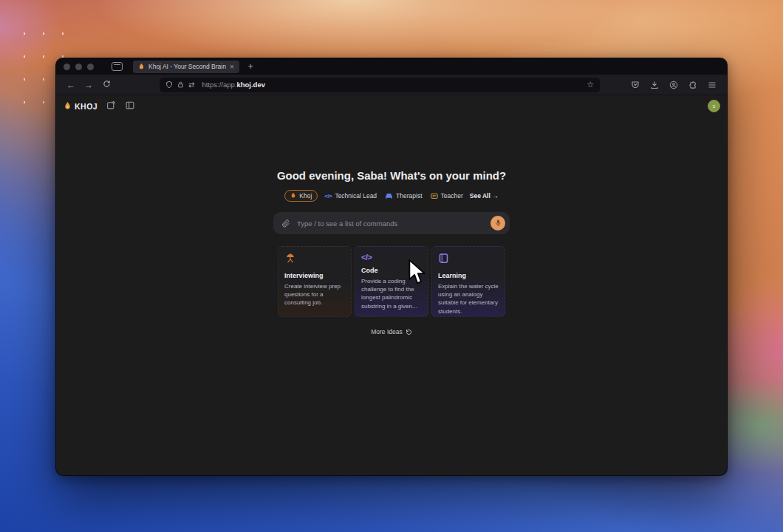 Image resolution: width=783 pixels, height=532 pixels. Describe the element at coordinates (468, 299) in the screenshot. I see `card-body: Explain the water cycle using an analogy…` at that location.